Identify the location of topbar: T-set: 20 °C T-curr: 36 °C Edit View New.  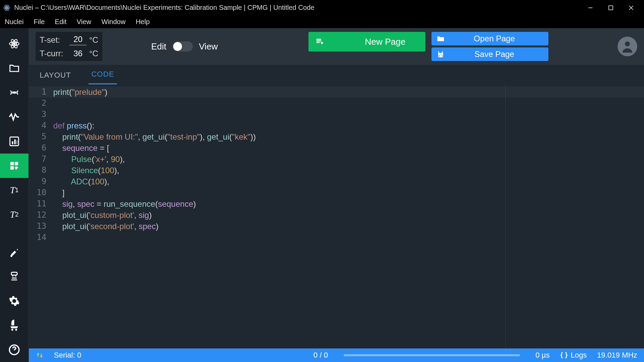
(336, 46).